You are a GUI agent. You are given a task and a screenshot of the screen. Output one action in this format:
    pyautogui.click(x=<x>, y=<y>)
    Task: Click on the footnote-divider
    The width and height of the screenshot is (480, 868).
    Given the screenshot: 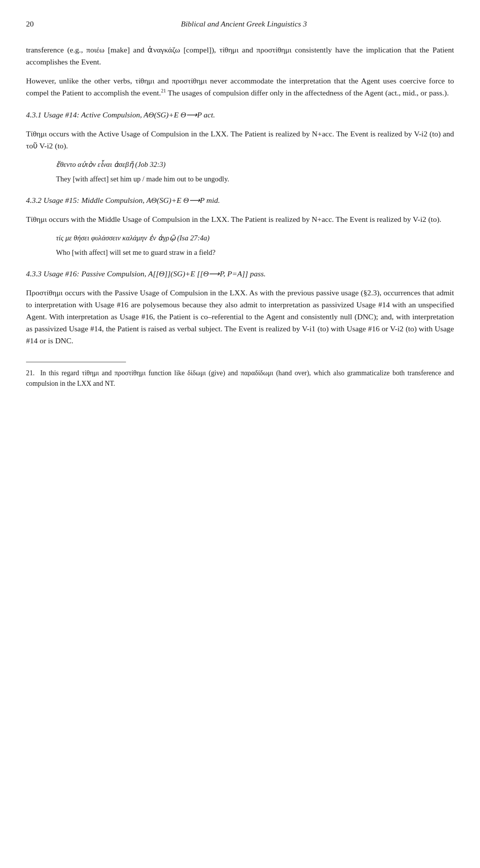 What is the action you would take?
    pyautogui.click(x=76, y=362)
    